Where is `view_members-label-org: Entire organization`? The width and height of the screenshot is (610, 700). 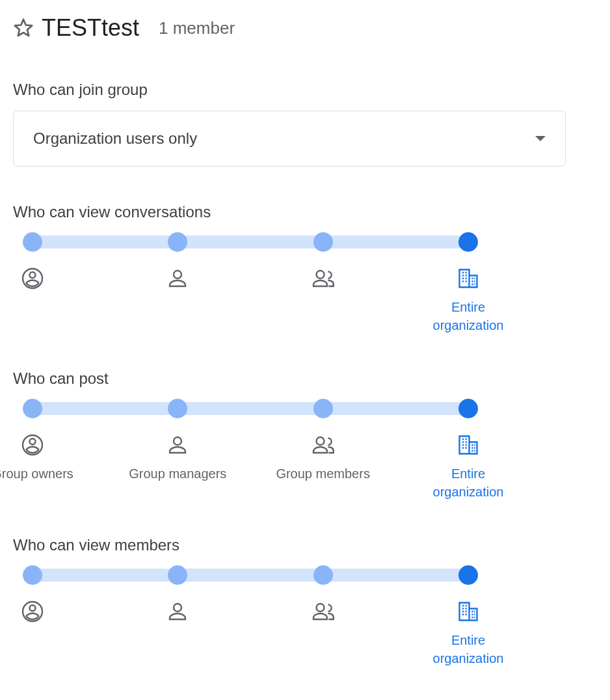 view_members-label-org: Entire organization is located at coordinates (468, 634).